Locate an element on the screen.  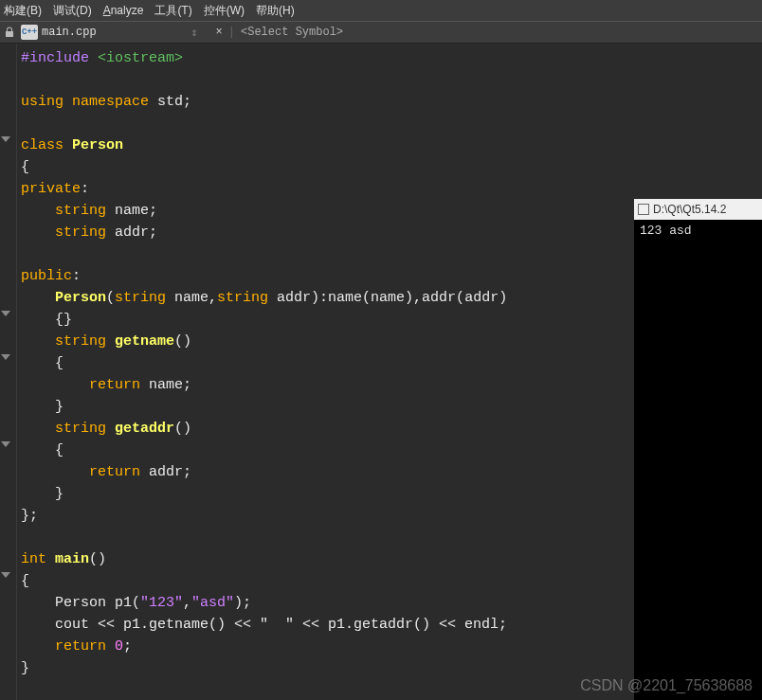
code-token: 0 is located at coordinates (119, 646).